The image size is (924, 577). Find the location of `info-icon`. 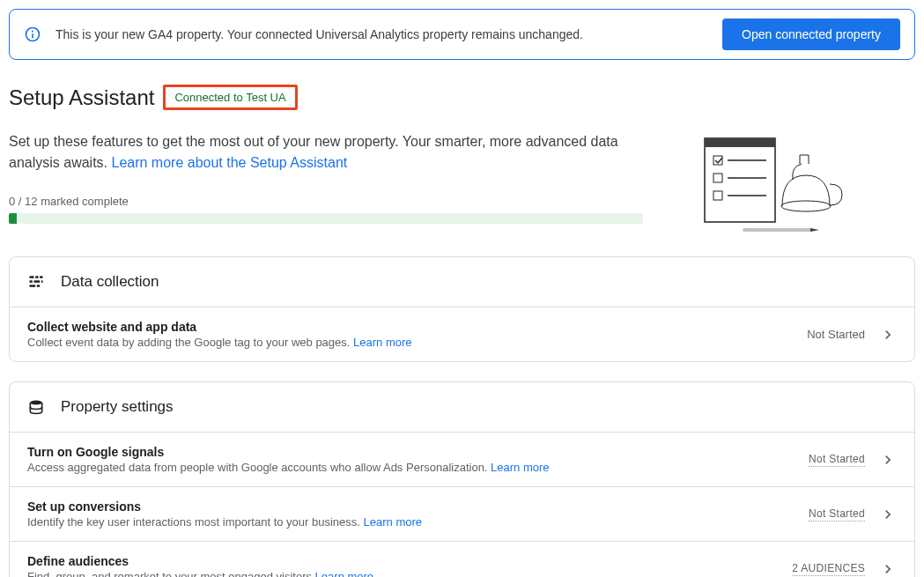

info-icon is located at coordinates (33, 34).